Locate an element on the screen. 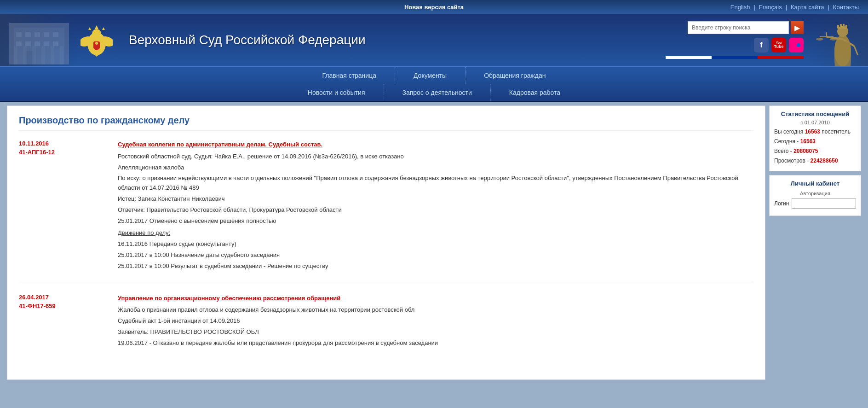 The image size is (868, 408). facebook-icon: f is located at coordinates (761, 45).